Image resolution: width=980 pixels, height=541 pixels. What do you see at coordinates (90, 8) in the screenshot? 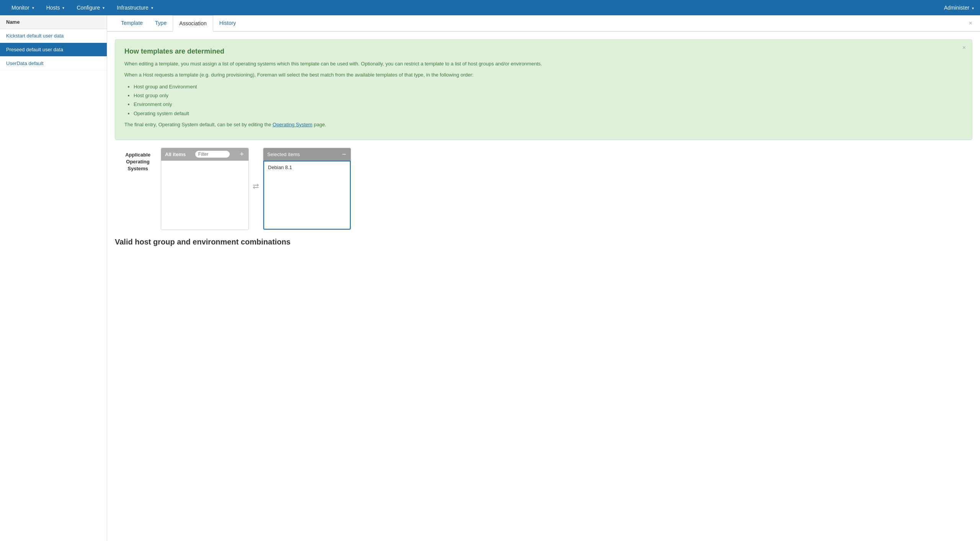
I see `configure-menu: Configure ▾` at bounding box center [90, 8].